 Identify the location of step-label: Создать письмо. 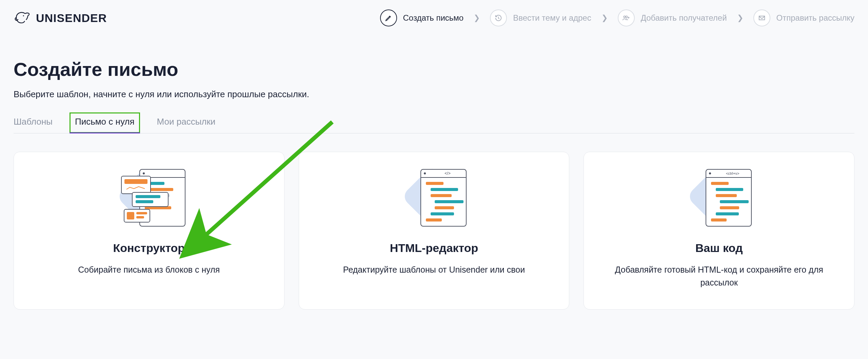
(433, 18).